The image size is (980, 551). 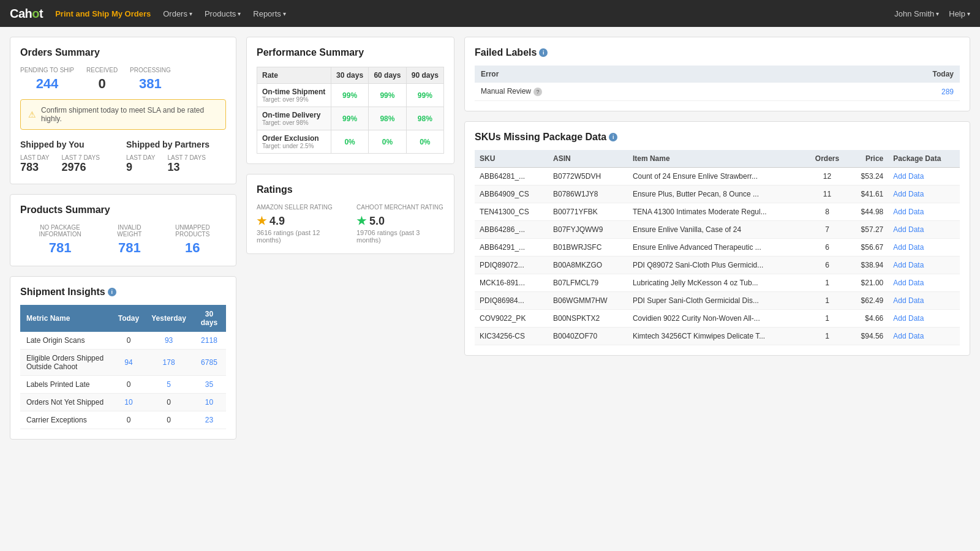 What do you see at coordinates (47, 80) in the screenshot?
I see `pending-to-ship-stat: PENDING TO SHIP 244` at bounding box center [47, 80].